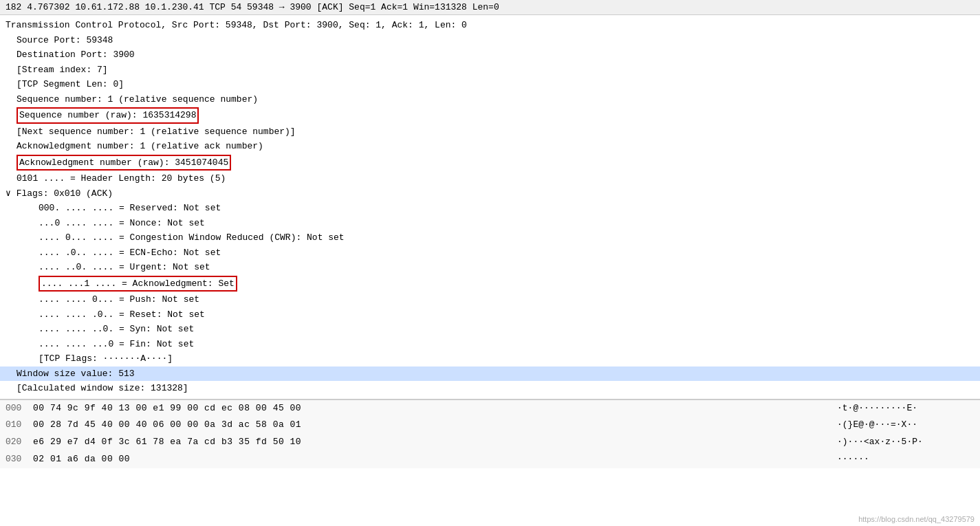 This screenshot has height=526, width=980. Describe the element at coordinates (490, 194) in the screenshot. I see `detail-line: ∨ Flags: 0x010 (ACK)` at that location.